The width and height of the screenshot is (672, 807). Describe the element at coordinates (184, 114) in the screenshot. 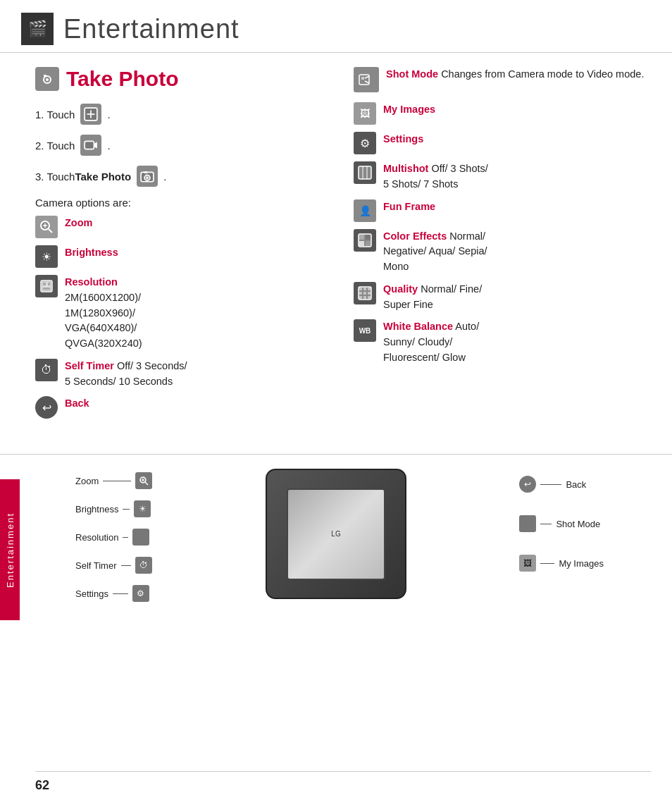

I see `step-1: 1. Touch .` at that location.